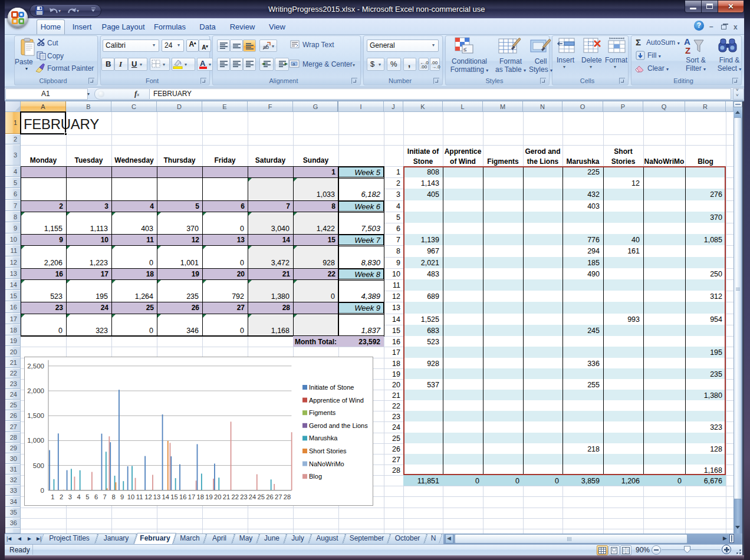 Image resolution: width=750 pixels, height=560 pixels. What do you see at coordinates (113, 497) in the screenshot?
I see `svg-text: 8` at bounding box center [113, 497].